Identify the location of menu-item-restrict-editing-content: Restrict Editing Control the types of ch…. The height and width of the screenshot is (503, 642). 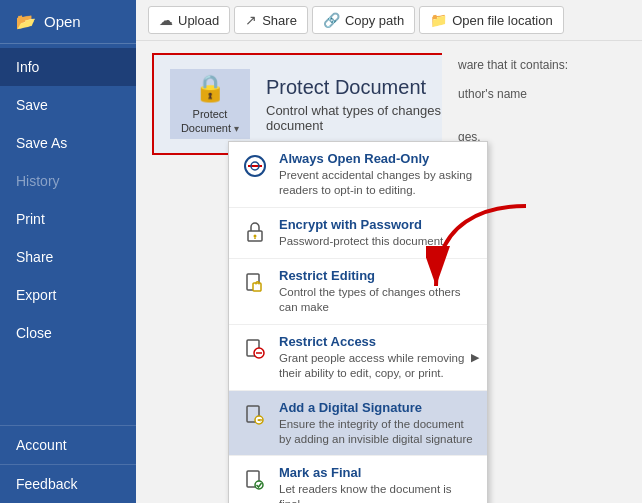
(377, 292).